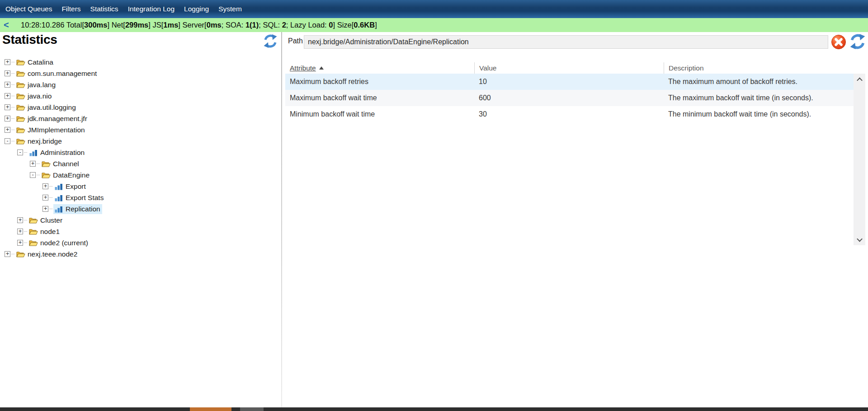 Image resolution: width=868 pixels, height=411 pixels. What do you see at coordinates (34, 96) in the screenshot?
I see `tree-node: java.nio` at bounding box center [34, 96].